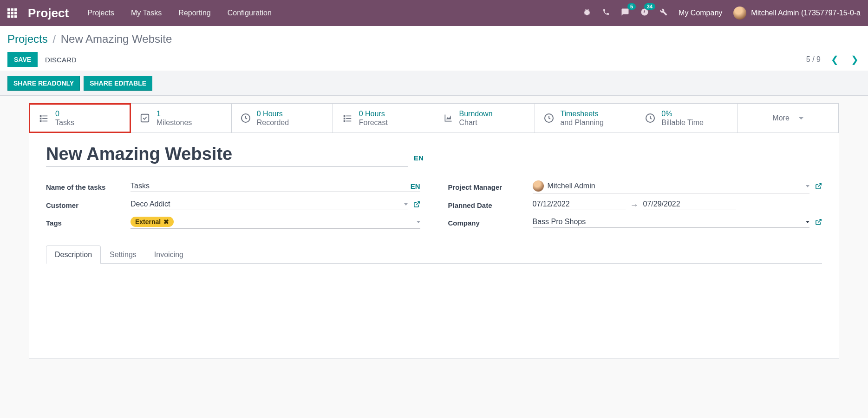 The width and height of the screenshot is (868, 418). What do you see at coordinates (85, 223) in the screenshot?
I see `label-tags: Tags` at bounding box center [85, 223].